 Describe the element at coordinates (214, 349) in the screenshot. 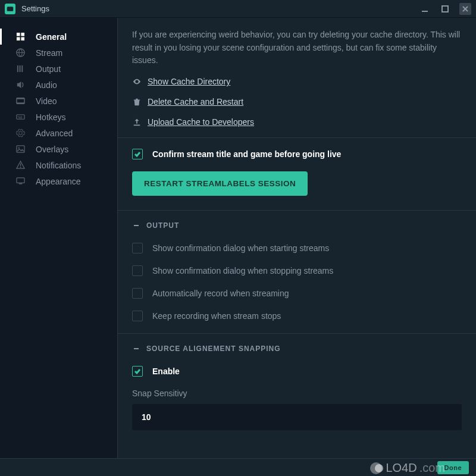

I see `snap-header-label: SOURCE ALIGNEMENT SNAPPING` at that location.